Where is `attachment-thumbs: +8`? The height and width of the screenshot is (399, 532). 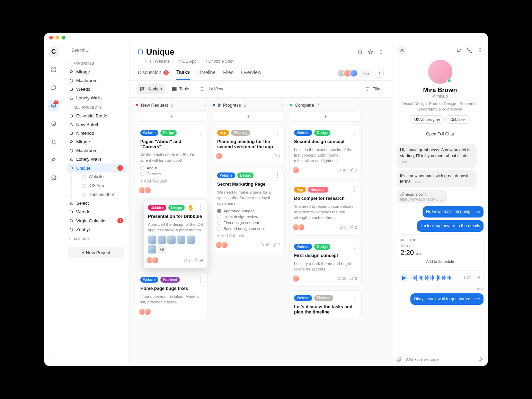
attachment-thumbs: +8 is located at coordinates (176, 245).